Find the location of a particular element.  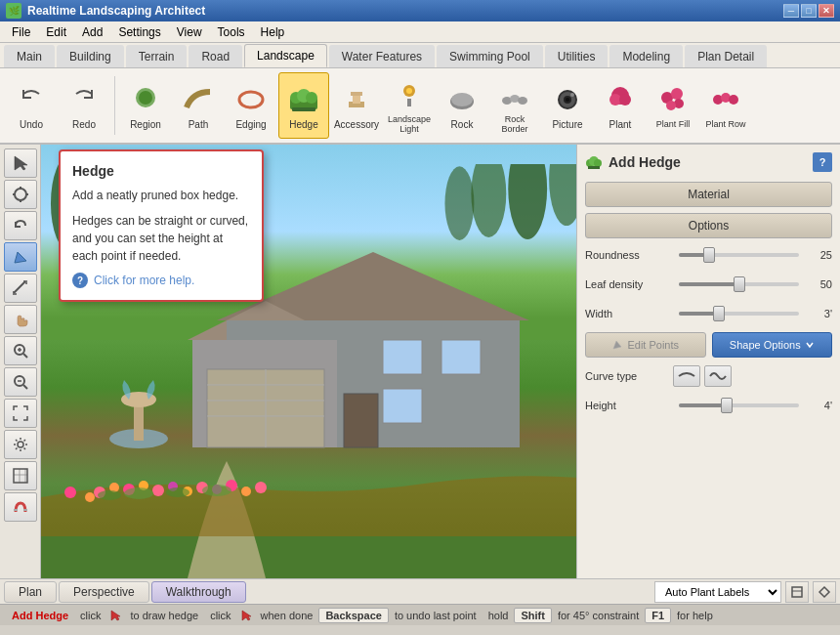

curve-type-btn1 is located at coordinates (687, 376).